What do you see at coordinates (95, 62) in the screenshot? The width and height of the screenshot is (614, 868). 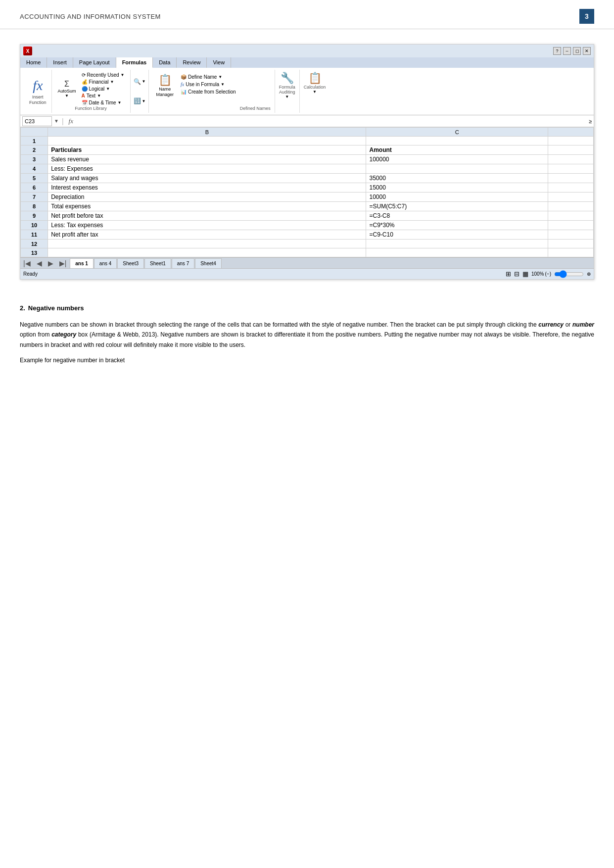 I see `tab-page-layout: Page Layout` at bounding box center [95, 62].